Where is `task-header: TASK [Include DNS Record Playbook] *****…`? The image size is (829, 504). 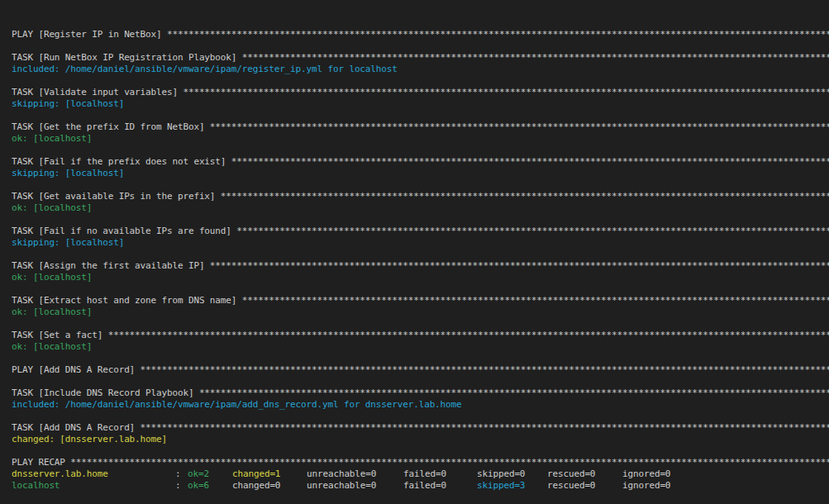 task-header: TASK [Include DNS Record Playbook] *****… is located at coordinates (420, 393).